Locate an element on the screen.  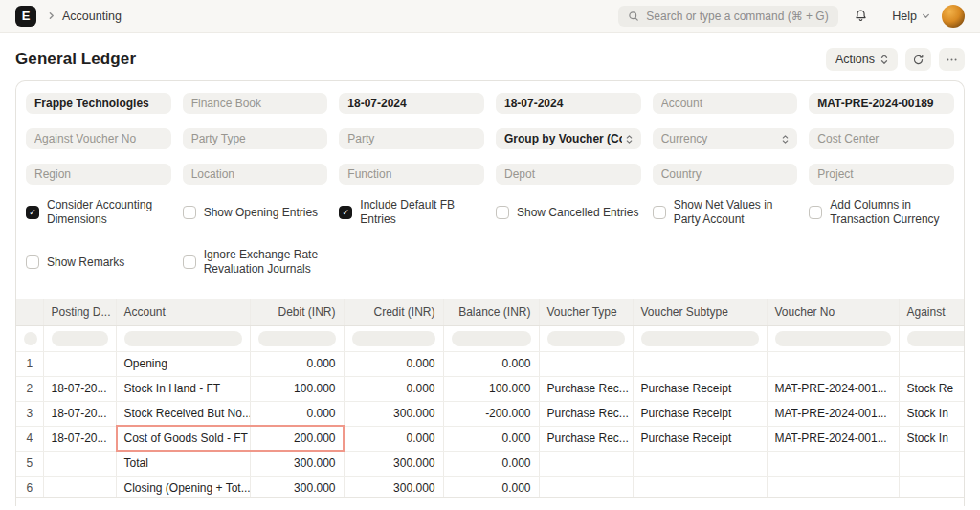
cell-account: Stock In Hand - FT is located at coordinates (183, 388).